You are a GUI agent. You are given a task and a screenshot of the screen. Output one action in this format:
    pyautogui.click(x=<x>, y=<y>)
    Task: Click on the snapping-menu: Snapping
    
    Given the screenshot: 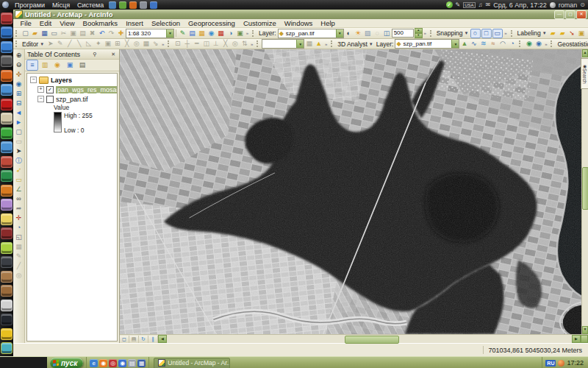 What is the action you would take?
    pyautogui.click(x=450, y=33)
    